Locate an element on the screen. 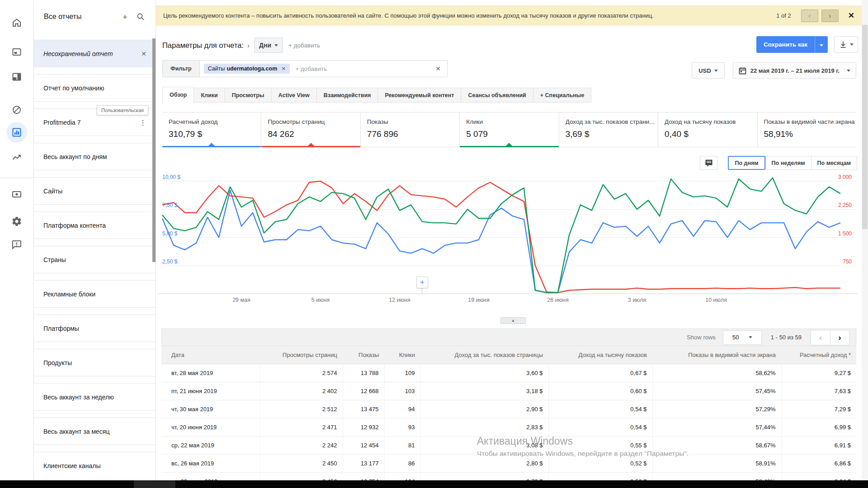 The height and width of the screenshot is (488, 868). metric-card-7: Показы в видимой части экрана58,91% is located at coordinates (807, 130).